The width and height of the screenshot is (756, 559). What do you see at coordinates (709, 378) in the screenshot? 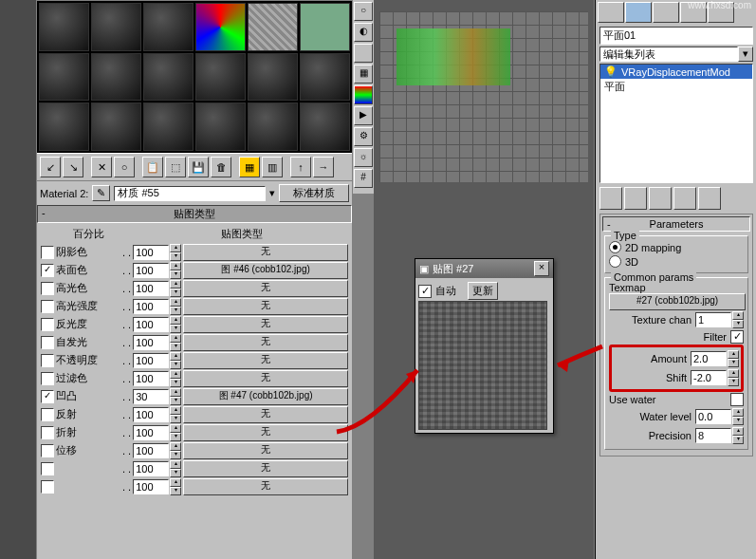
I see `shift-input` at bounding box center [709, 378].